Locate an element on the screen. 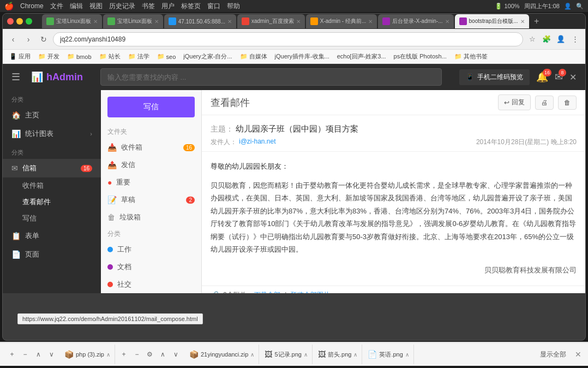 The image size is (588, 368). menu-bookmarks: 书签 is located at coordinates (148, 7).